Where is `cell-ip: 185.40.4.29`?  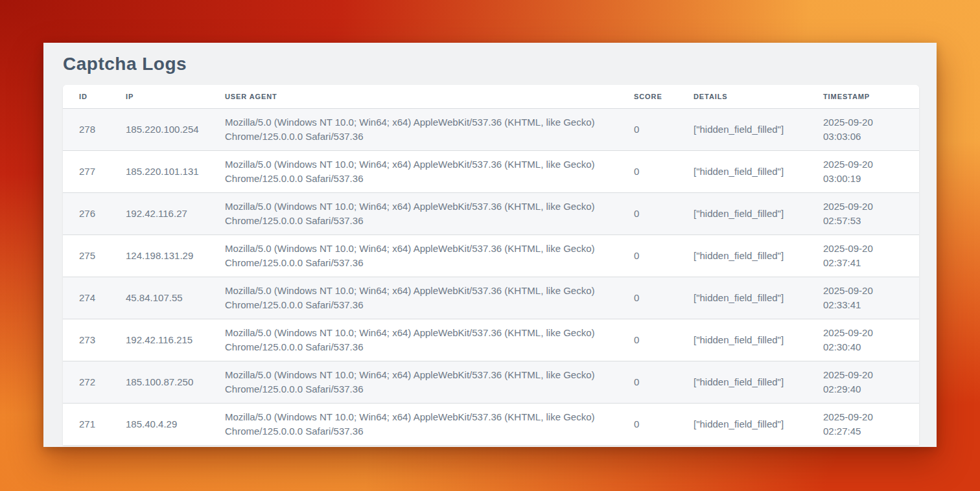 cell-ip: 185.40.4.29 is located at coordinates (159, 425).